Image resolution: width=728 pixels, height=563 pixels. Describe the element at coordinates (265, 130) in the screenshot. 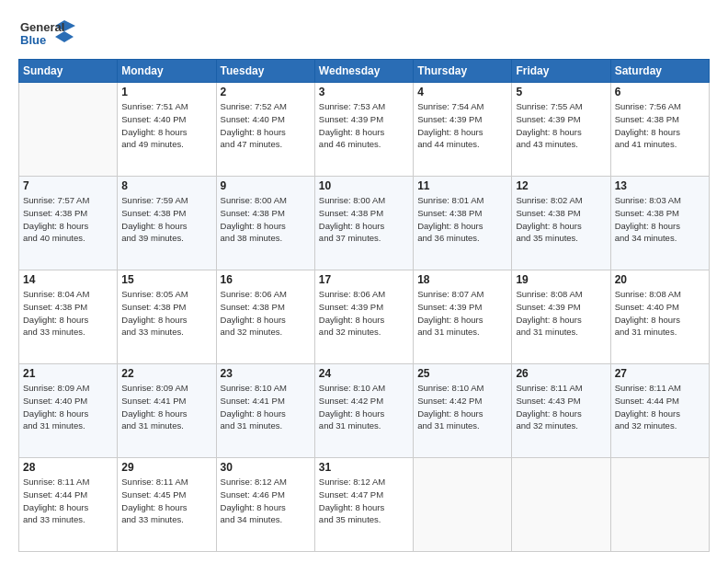

I see `calendar-cell: 2Sunrise: 7:52 AM Sunset: 4:40 PM Daylig…` at that location.